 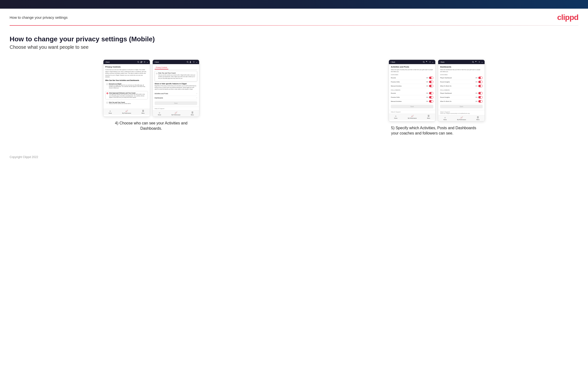 I want to click on help-support-2: Help & Support, so click(x=176, y=108).